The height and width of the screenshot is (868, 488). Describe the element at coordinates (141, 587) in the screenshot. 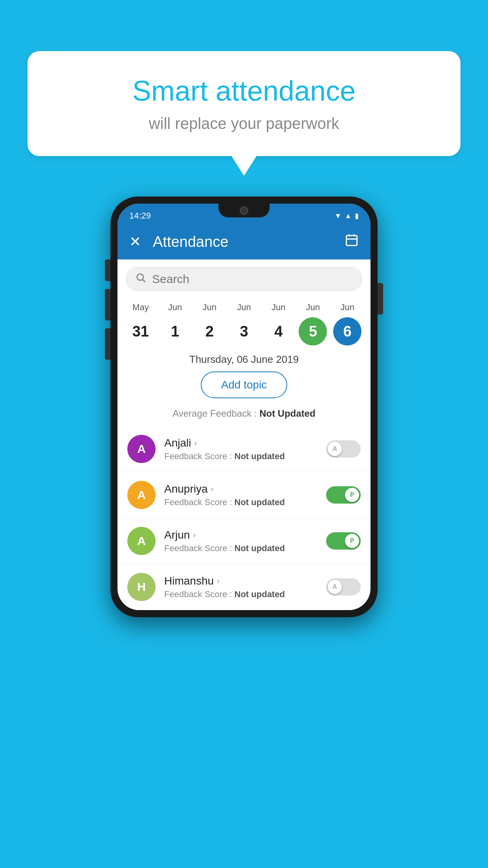

I see `student-avatar: H` at that location.